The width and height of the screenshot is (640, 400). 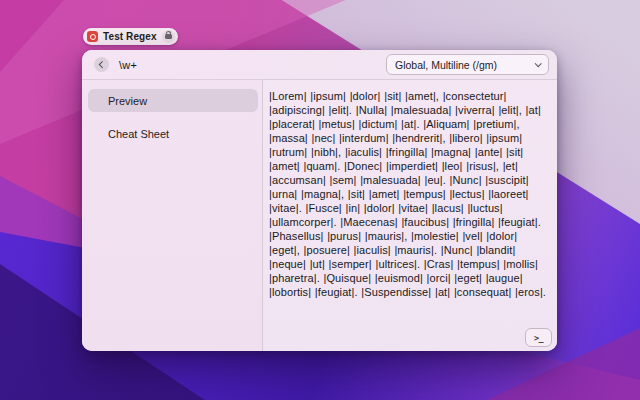 I want to click on console-button: >_, so click(x=538, y=338).